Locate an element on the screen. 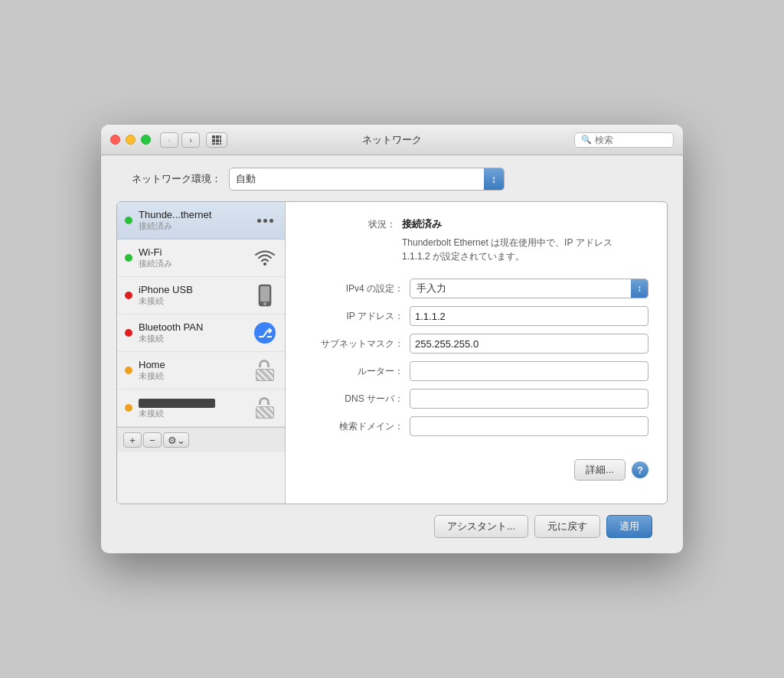  router-row: ルーター： is located at coordinates (476, 371).